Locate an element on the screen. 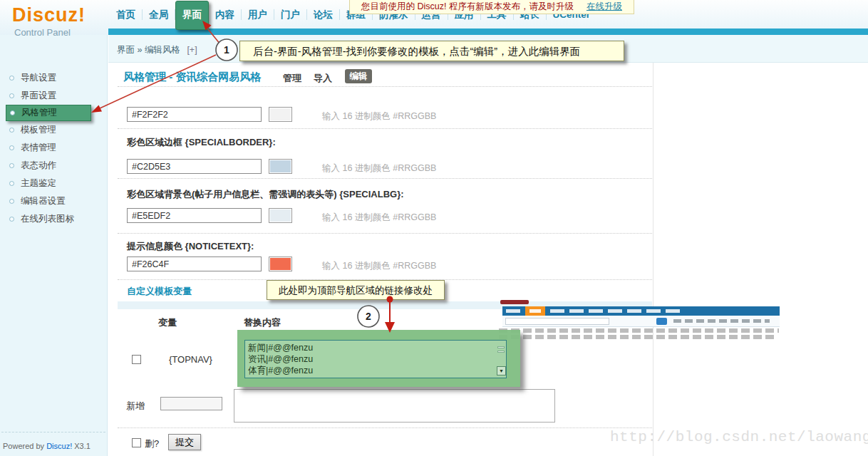  sidebar-item-online-list-icons: 在线列表图标 is located at coordinates (52, 219).